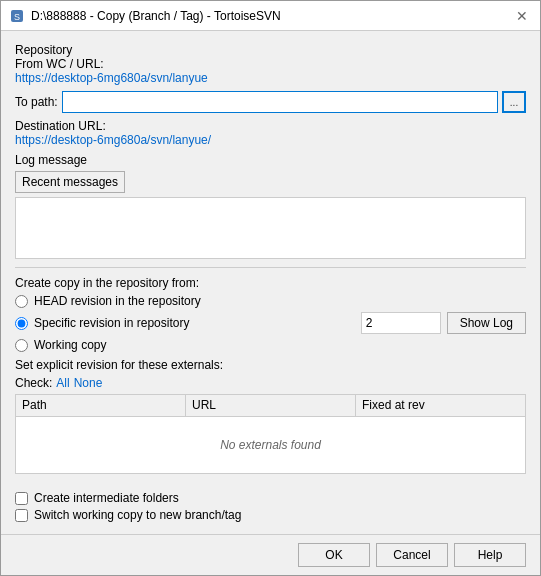 The width and height of the screenshot is (541, 576). What do you see at coordinates (401, 323) in the screenshot?
I see `revision-input` at bounding box center [401, 323].